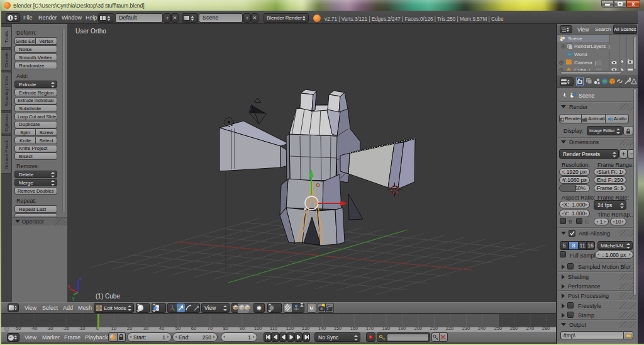  What do you see at coordinates (434, 329) in the screenshot?
I see `svg-text: 210` at bounding box center [434, 329].